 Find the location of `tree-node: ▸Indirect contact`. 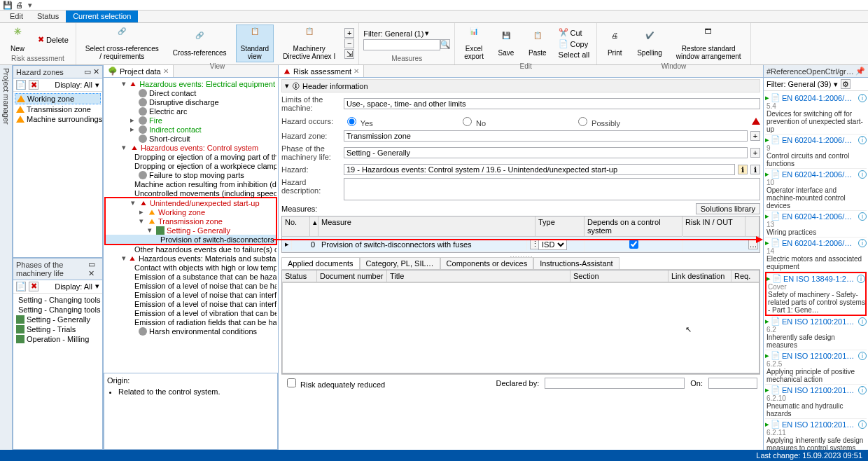

tree-node: ▸Indirect contact is located at coordinates (190, 129).